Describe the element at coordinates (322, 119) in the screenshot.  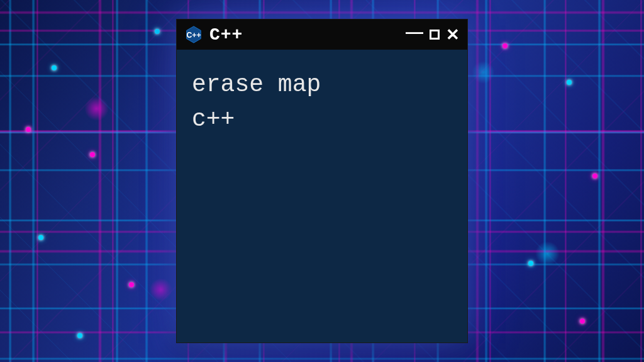
I see `terminal-line-2: c++` at that location.